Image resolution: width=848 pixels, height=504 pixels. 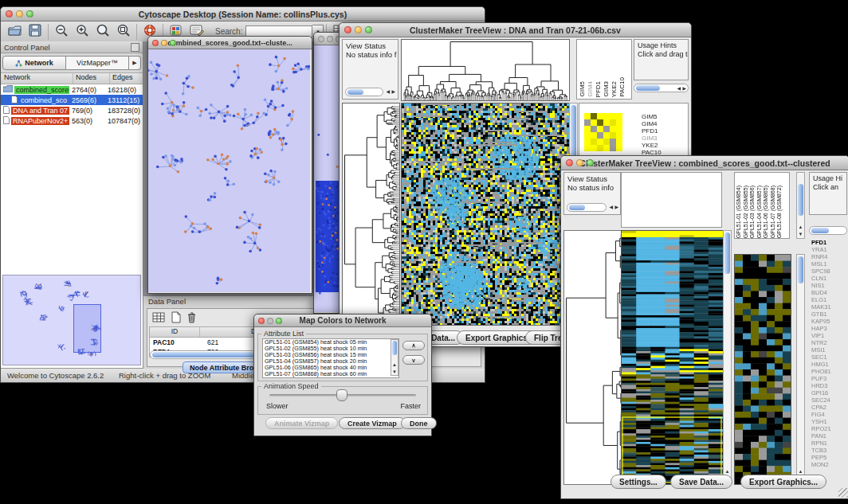 I want to click on gene-label: HAP3, so click(x=830, y=328).